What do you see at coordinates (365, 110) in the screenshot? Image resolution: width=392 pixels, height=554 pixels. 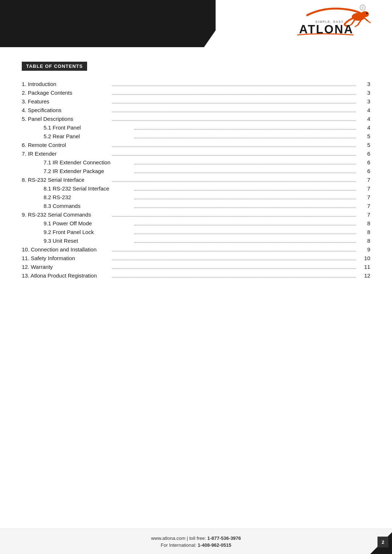 I see `toc-page-4: 4` at bounding box center [365, 110].